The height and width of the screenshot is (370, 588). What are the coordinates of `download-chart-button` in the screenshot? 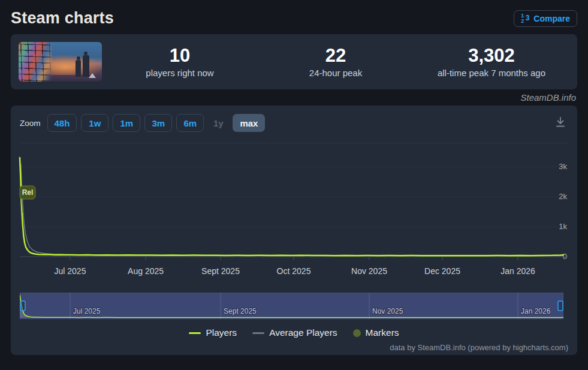 It's located at (560, 124).